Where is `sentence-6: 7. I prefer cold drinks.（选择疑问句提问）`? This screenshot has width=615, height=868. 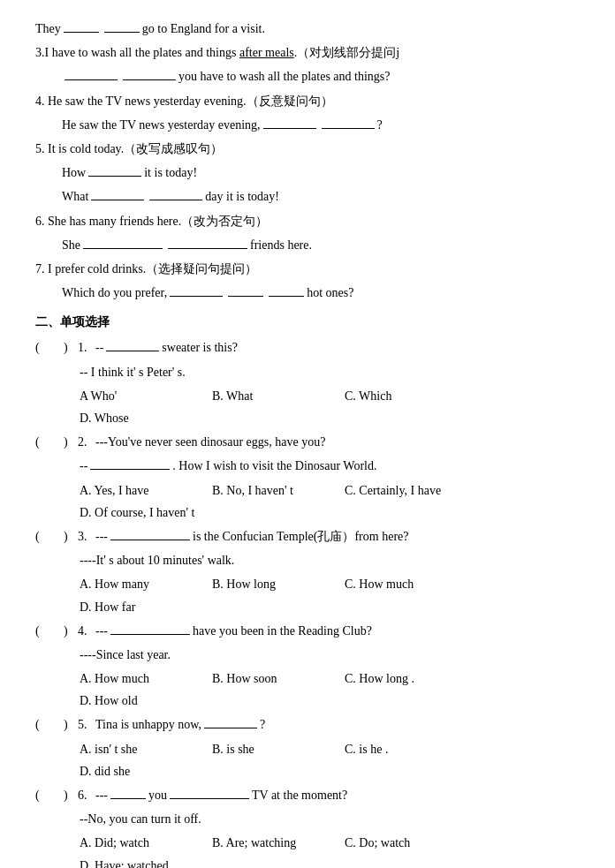 sentence-6: 7. I prefer cold drinks.（选择疑问句提问） is located at coordinates (308, 268).